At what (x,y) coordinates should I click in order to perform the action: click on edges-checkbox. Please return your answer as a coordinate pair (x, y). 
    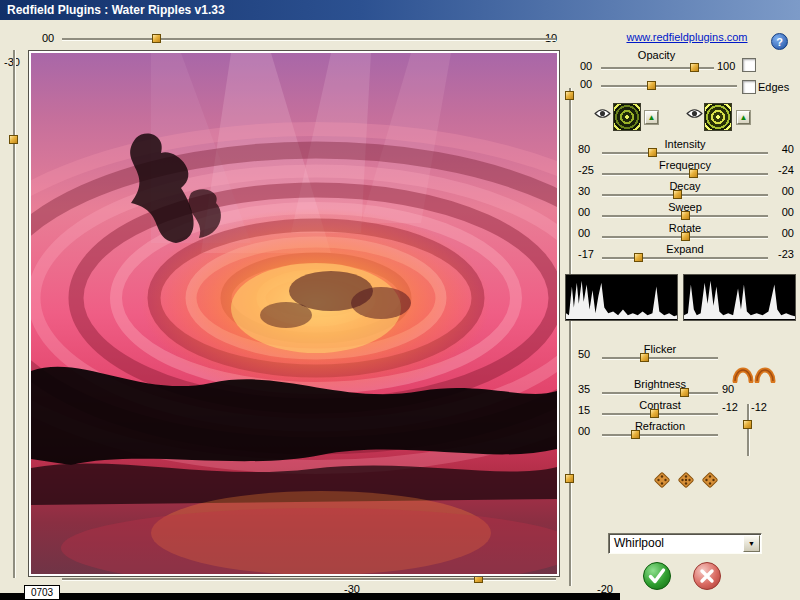
    Looking at the image, I should click on (749, 87).